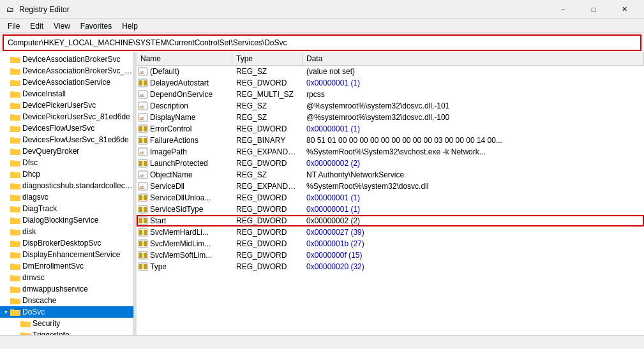 The width and height of the screenshot is (644, 349). Describe the element at coordinates (594, 10) in the screenshot. I see `title-bar-buttons: − □ ✕` at that location.